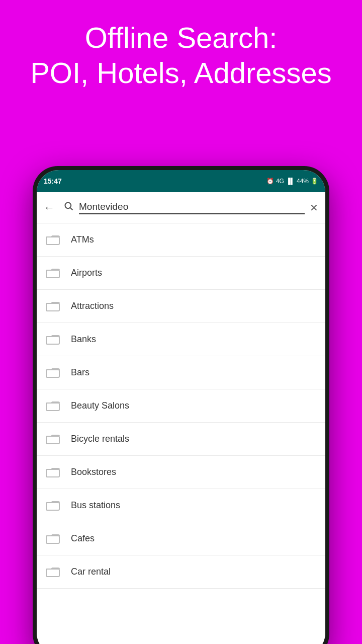 The width and height of the screenshot is (362, 644). What do you see at coordinates (192, 208) in the screenshot?
I see `search-input: Montevideo` at bounding box center [192, 208].